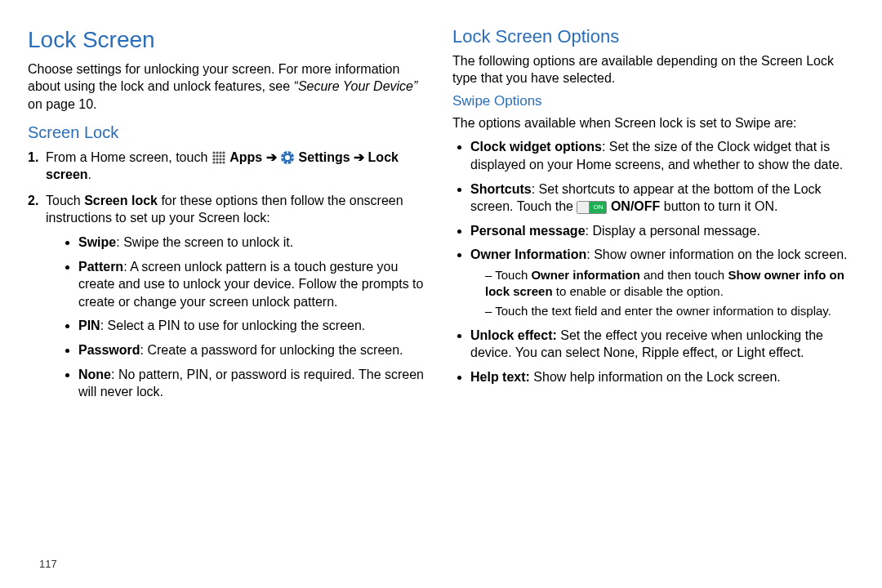  I want to click on opt-none: None, so click(95, 374).